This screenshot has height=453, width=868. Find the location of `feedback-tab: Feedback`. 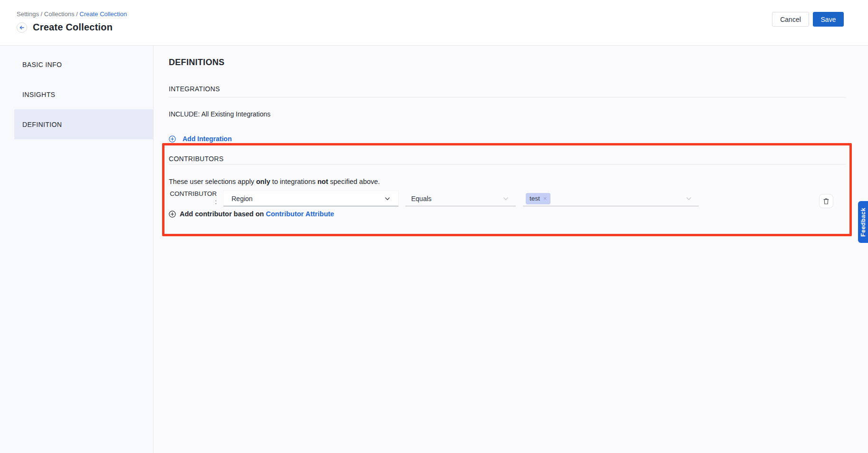

feedback-tab: Feedback is located at coordinates (863, 222).